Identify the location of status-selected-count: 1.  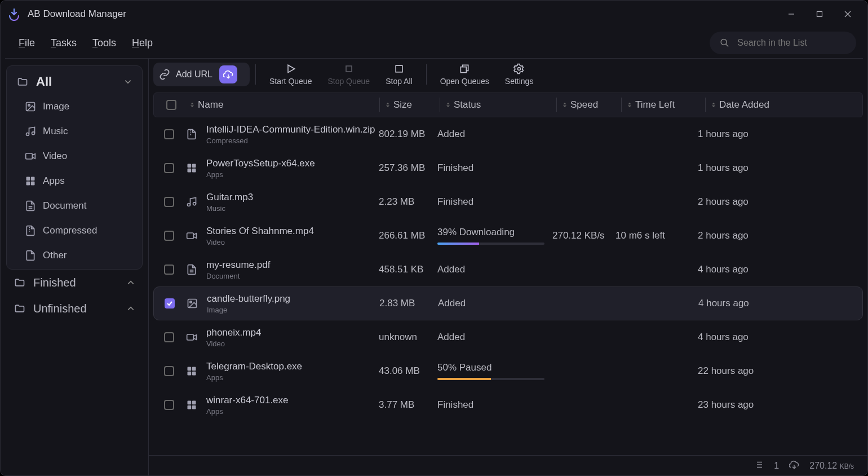
(777, 466).